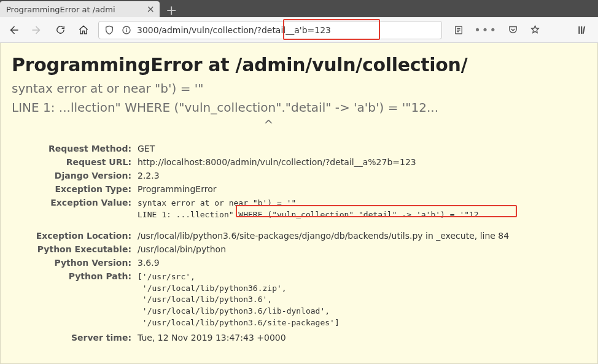 The image size is (598, 364). I want to click on meta-label: Server time:, so click(75, 338).